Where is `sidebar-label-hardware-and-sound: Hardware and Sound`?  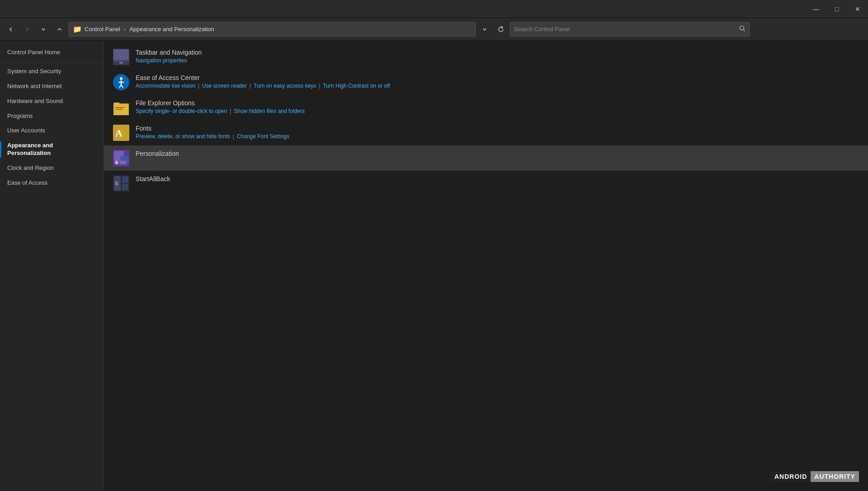
sidebar-label-hardware-and-sound: Hardware and Sound is located at coordinates (35, 101).